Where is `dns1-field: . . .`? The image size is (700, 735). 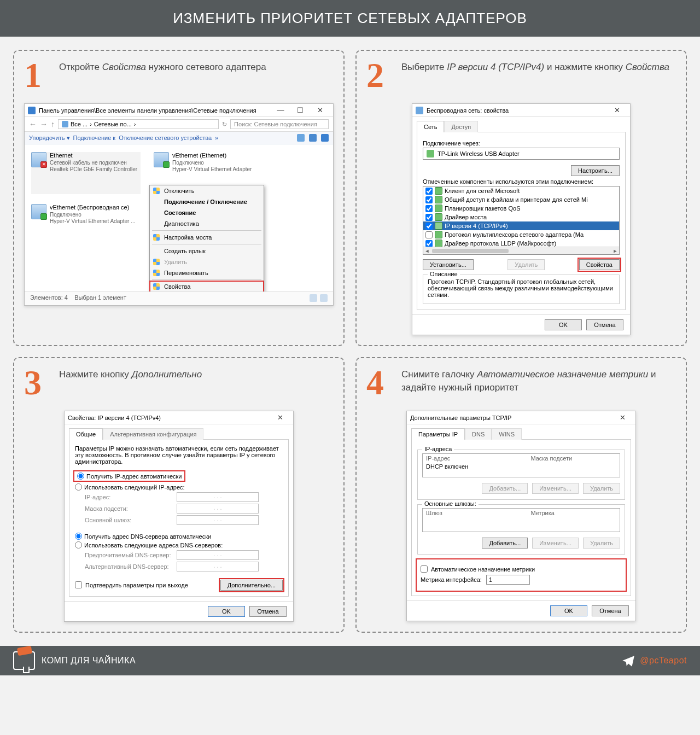 dns1-field: . . . is located at coordinates (218, 555).